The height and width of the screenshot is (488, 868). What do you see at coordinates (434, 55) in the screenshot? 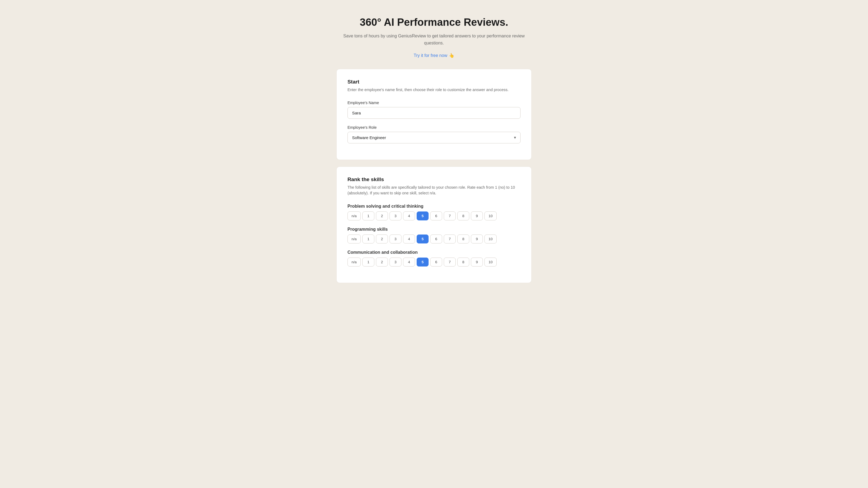
I see `try-free-link: Try it for free now 👆` at bounding box center [434, 55].